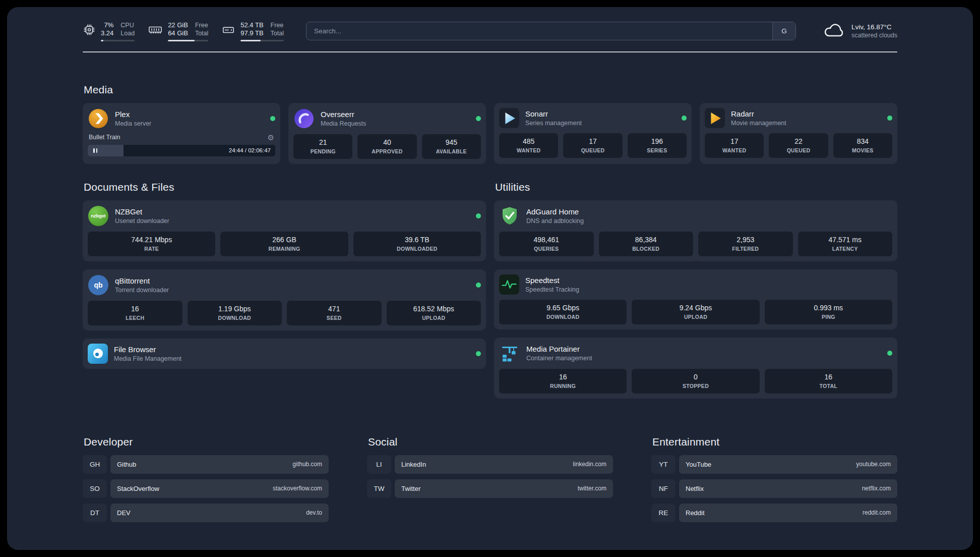 The height and width of the screenshot is (557, 980). What do you see at coordinates (188, 40) in the screenshot?
I see `memory-progress-bar` at bounding box center [188, 40].